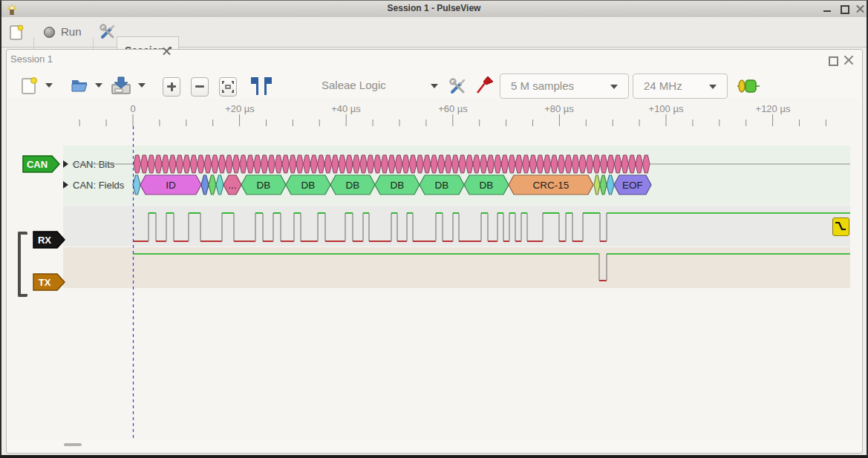  What do you see at coordinates (108, 32) in the screenshot?
I see `settings-icon` at bounding box center [108, 32].